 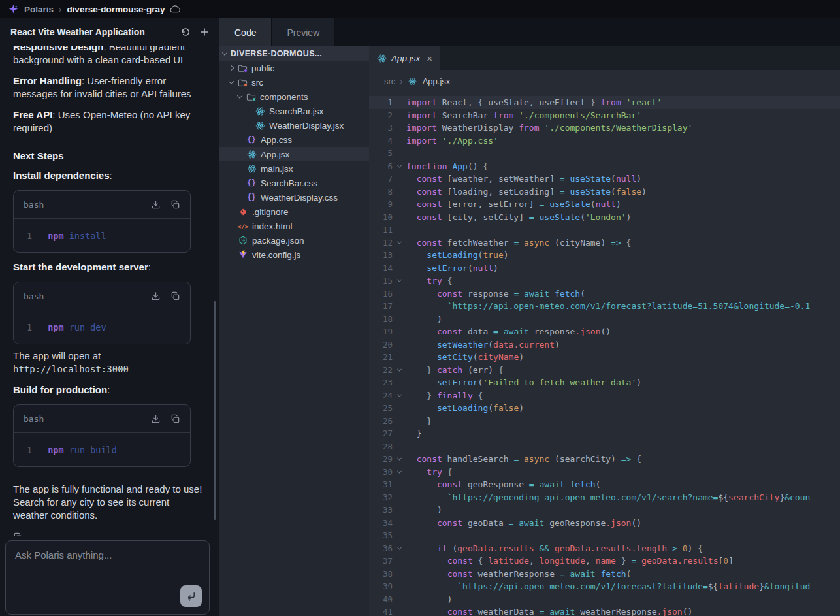 What do you see at coordinates (605, 167) in the screenshot?
I see `code-line-6: 6function App() {` at bounding box center [605, 167].